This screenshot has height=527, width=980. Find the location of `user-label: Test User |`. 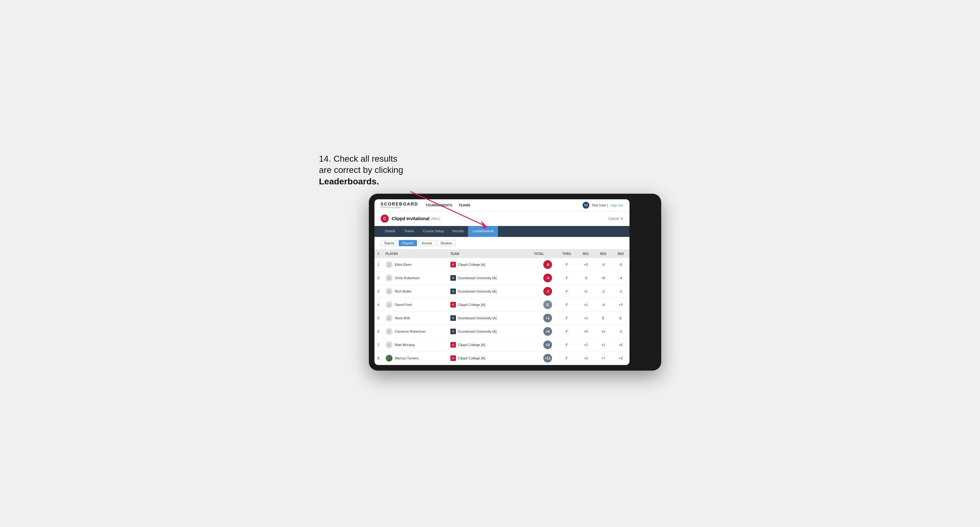

user-label: Test User | is located at coordinates (600, 205).